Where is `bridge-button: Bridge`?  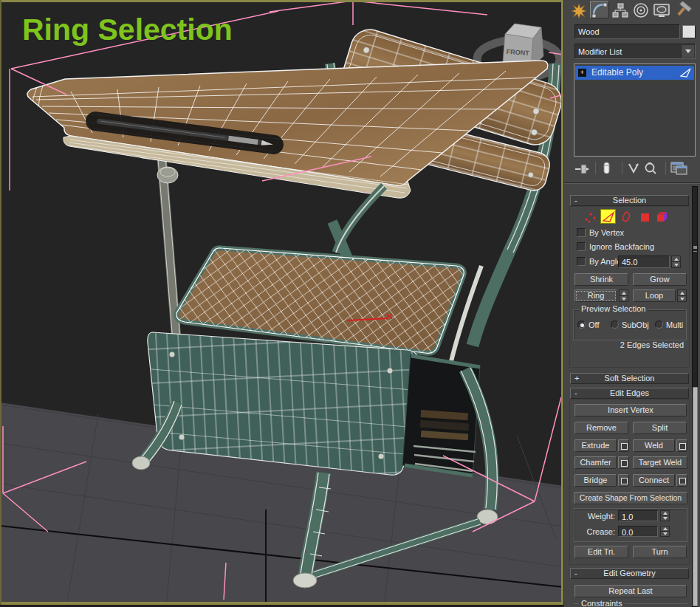
bridge-button: Bridge is located at coordinates (595, 480).